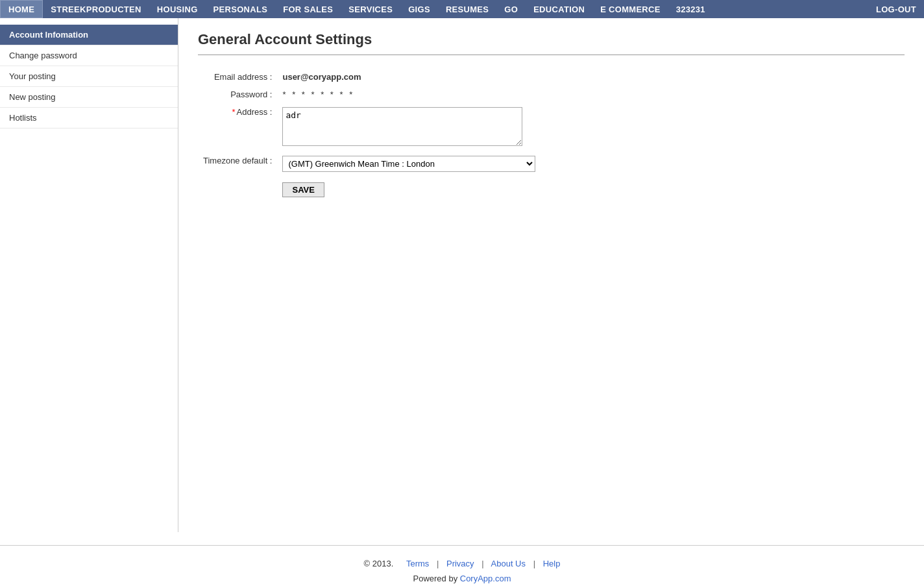 The width and height of the screenshot is (924, 584). What do you see at coordinates (96, 9) in the screenshot?
I see `nav-streekproducten: STREEKPRODUCTEN` at bounding box center [96, 9].